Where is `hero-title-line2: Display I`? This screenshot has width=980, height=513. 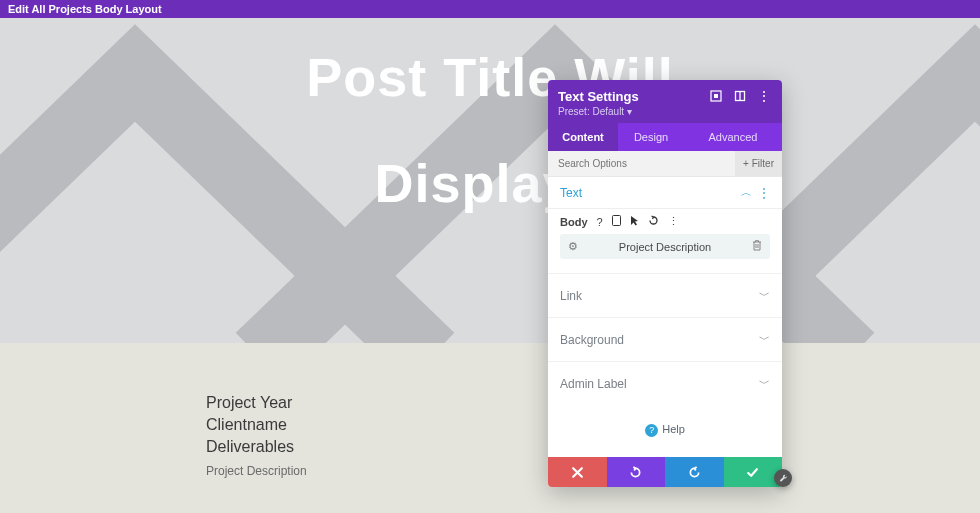 hero-title-line2: Display I is located at coordinates (490, 183).